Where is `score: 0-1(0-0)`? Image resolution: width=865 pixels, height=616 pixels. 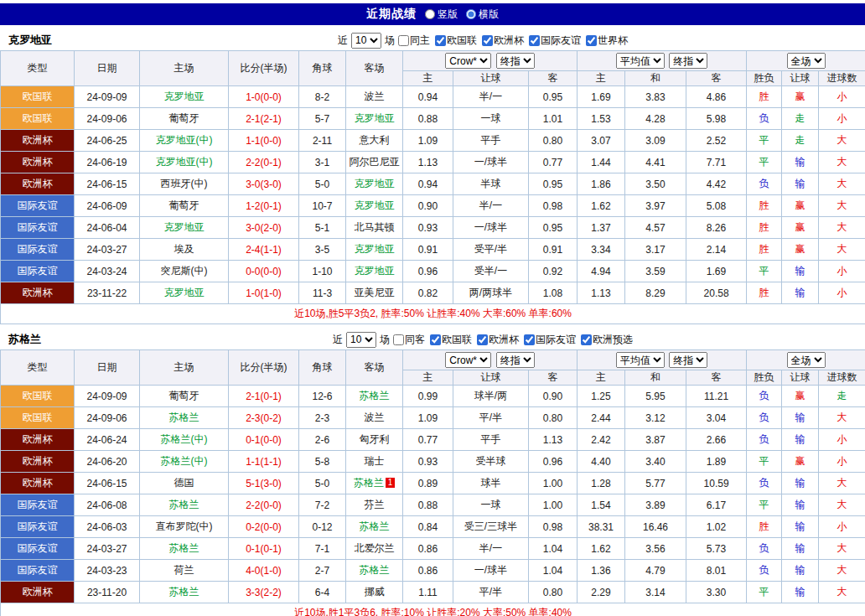 score: 0-1(0-0) is located at coordinates (264, 440).